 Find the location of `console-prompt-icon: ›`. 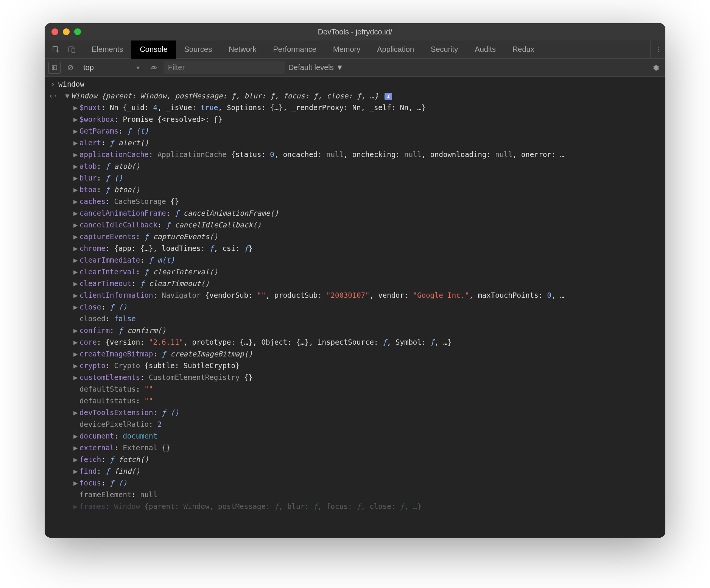

console-prompt-icon: › is located at coordinates (53, 84).